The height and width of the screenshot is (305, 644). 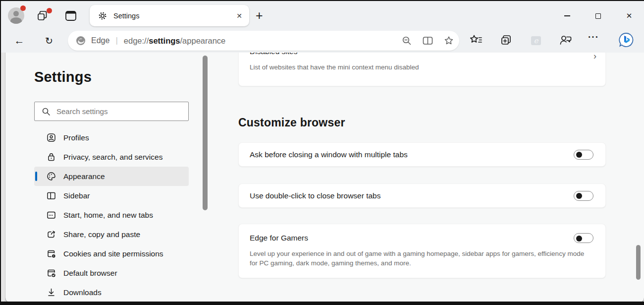 I want to click on sidebar-item-downloads: Downloads, so click(x=111, y=293).